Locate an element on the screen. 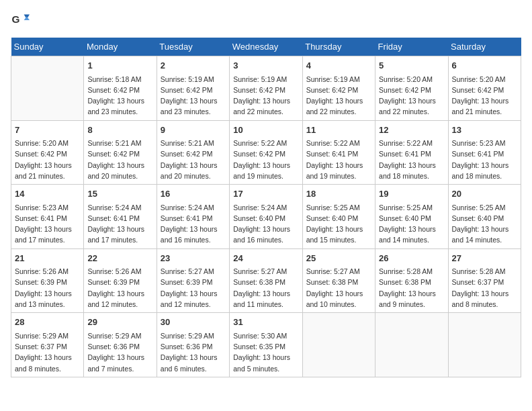  day-number: 5 is located at coordinates (411, 66).